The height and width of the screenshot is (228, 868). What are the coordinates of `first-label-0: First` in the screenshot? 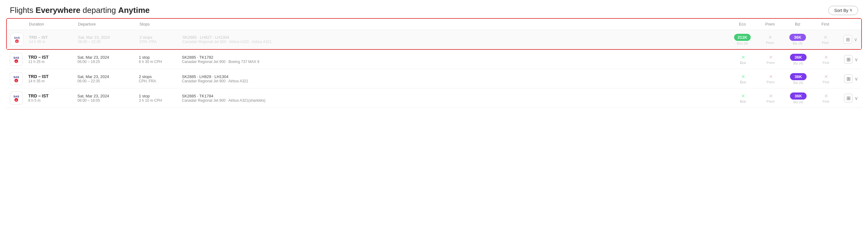 It's located at (825, 42).